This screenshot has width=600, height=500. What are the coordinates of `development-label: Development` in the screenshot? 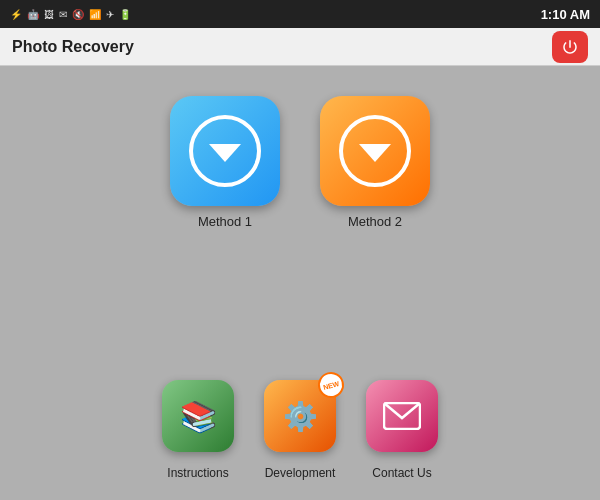 It's located at (300, 473).